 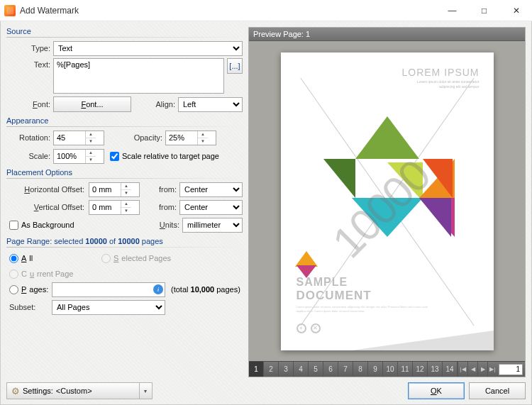 What do you see at coordinates (160, 207) in the screenshot?
I see `vfrom-label: from:` at bounding box center [160, 207].